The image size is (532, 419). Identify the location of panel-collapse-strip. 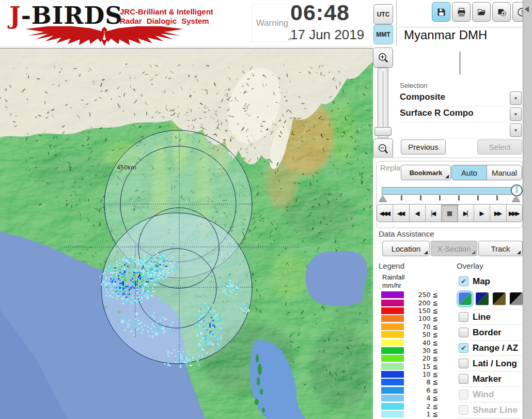
(527, 210).